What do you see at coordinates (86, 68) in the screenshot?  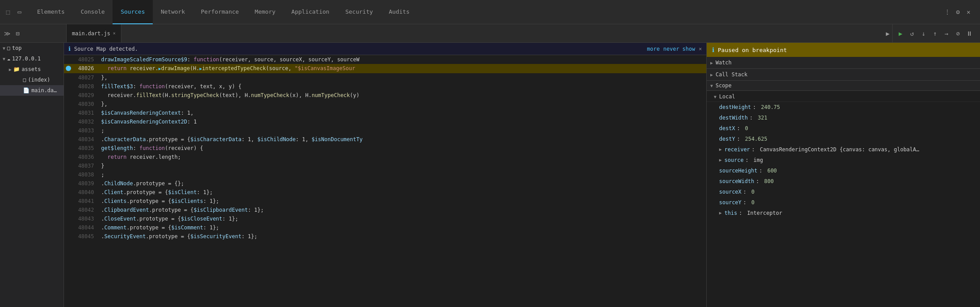 I see `line-num-48026: 48026` at bounding box center [86, 68].